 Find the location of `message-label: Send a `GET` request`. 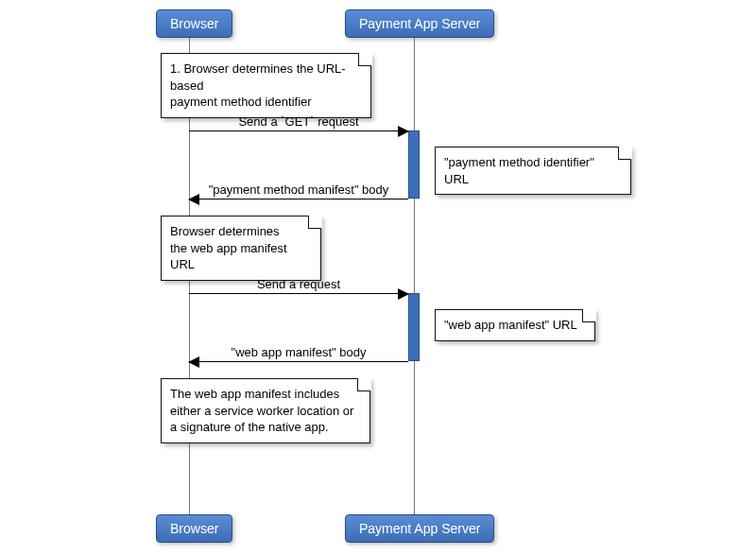

message-label: Send a `GET` request is located at coordinates (299, 121).